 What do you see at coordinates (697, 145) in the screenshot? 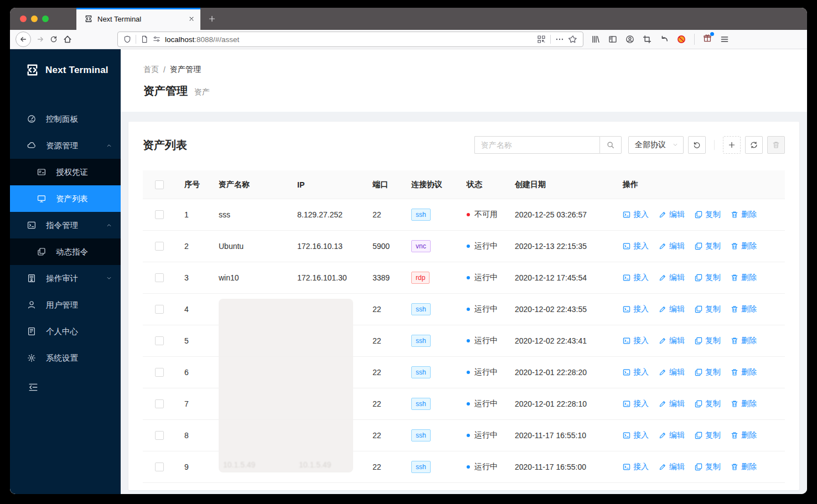
I see `reset-button` at bounding box center [697, 145].